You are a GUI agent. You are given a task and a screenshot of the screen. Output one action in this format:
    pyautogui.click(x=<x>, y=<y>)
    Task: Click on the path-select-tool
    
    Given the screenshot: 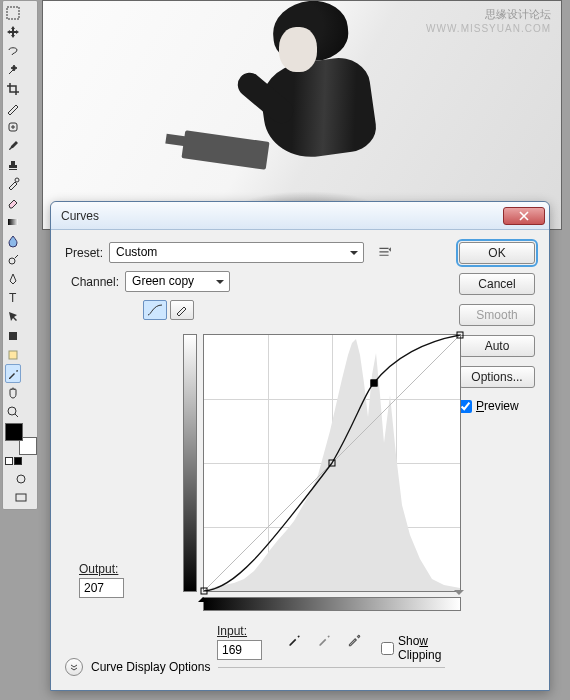 What is the action you would take?
    pyautogui.click(x=13, y=316)
    